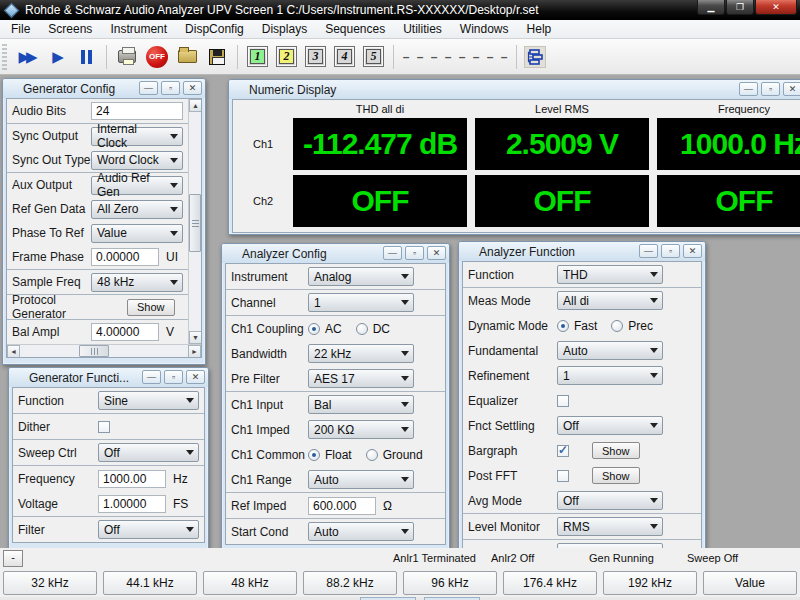 This screenshot has width=800, height=600. I want to click on softkey-48-khz: 48 kHz, so click(250, 583).